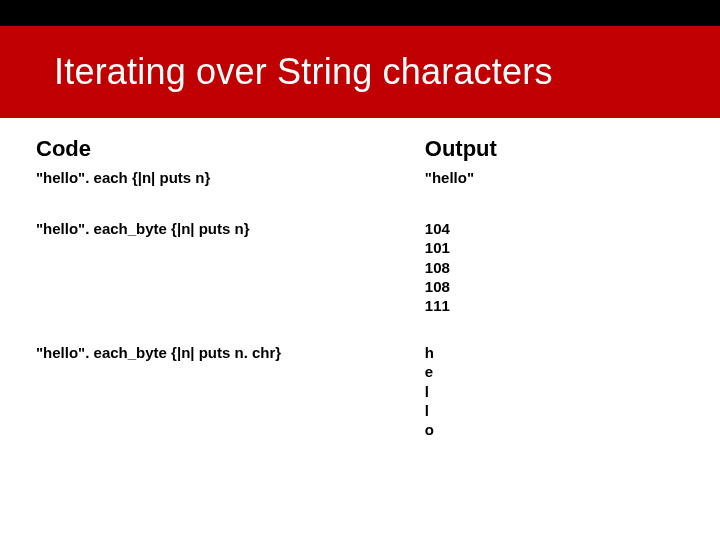  I want to click on table-row: "hello". each {|n| puts n} "hello", so click(360, 190).